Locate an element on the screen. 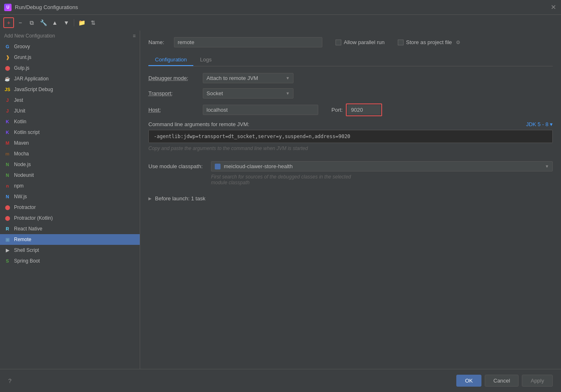 This screenshot has width=561, height=392. module-classpath-row: Use module classpath: meicloud-clawer-st… is located at coordinates (350, 167).